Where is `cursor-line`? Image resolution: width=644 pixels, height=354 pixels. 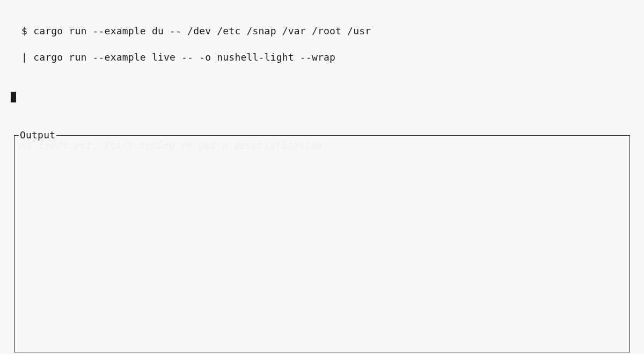
cursor-line is located at coordinates (322, 90).